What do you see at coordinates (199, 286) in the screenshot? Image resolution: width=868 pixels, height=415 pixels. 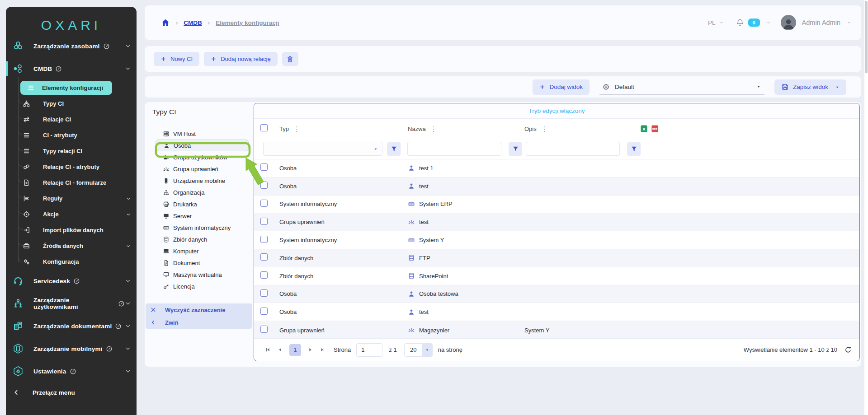 I see `ci-type-licencja: Licencja` at bounding box center [199, 286].